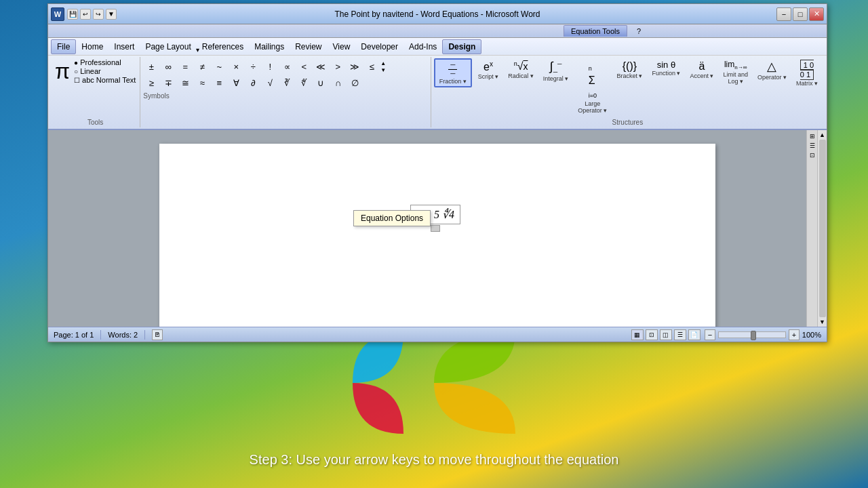 The height and width of the screenshot is (488, 868). I want to click on sym-scroll-up: ▲, so click(383, 64).